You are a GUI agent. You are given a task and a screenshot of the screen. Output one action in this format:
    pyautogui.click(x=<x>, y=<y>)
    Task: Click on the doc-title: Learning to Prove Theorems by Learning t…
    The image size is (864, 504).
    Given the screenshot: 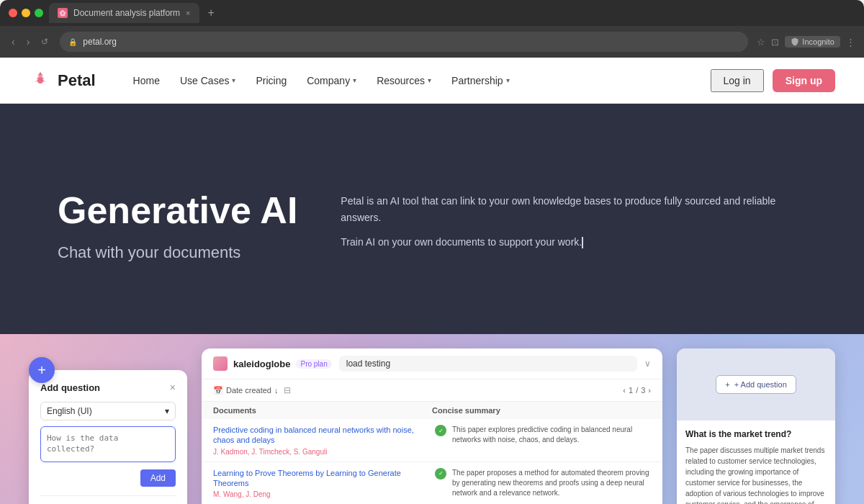 What is the action you would take?
    pyautogui.click(x=321, y=478)
    